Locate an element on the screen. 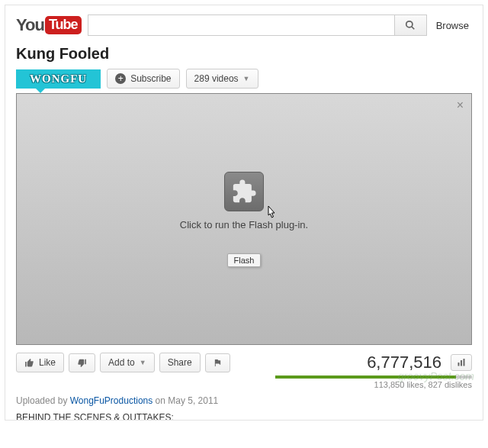 The width and height of the screenshot is (488, 448). videos-count-label: 289 videos is located at coordinates (217, 79).